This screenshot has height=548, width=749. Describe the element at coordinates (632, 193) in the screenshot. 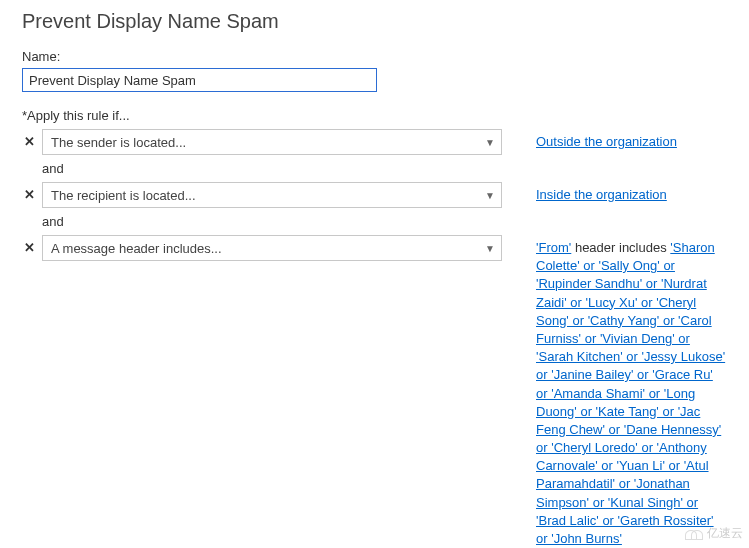

I see `condition-value: Inside the organization` at that location.